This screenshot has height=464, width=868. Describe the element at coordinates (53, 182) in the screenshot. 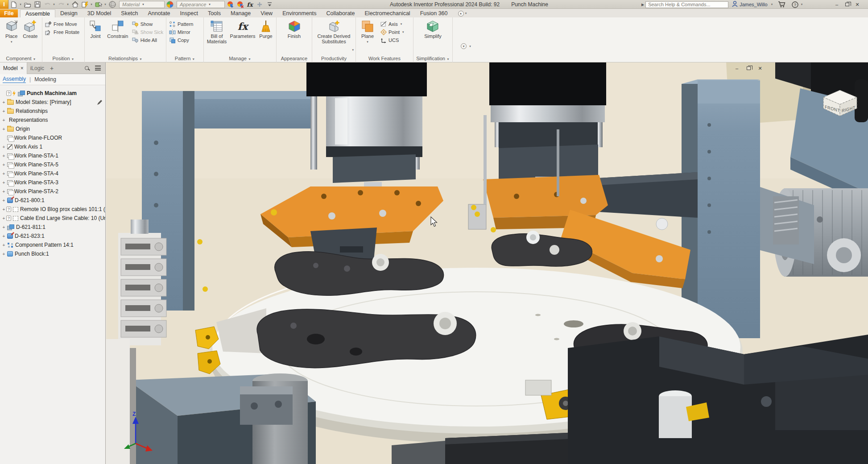

I see `tree-item: + Work Plane-STA-3` at that location.